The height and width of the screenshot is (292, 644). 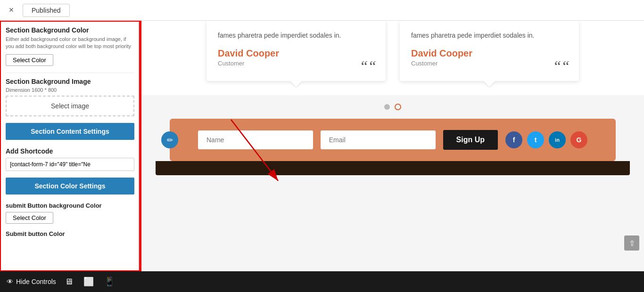 What do you see at coordinates (489, 54) in the screenshot?
I see `testimonial-name-2: David Cooper` at bounding box center [489, 54].